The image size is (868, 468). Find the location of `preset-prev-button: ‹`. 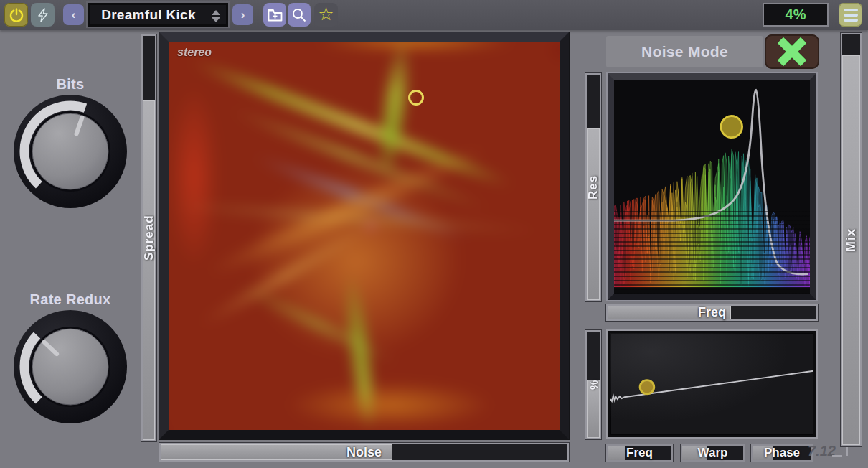

preset-prev-button: ‹ is located at coordinates (73, 14).